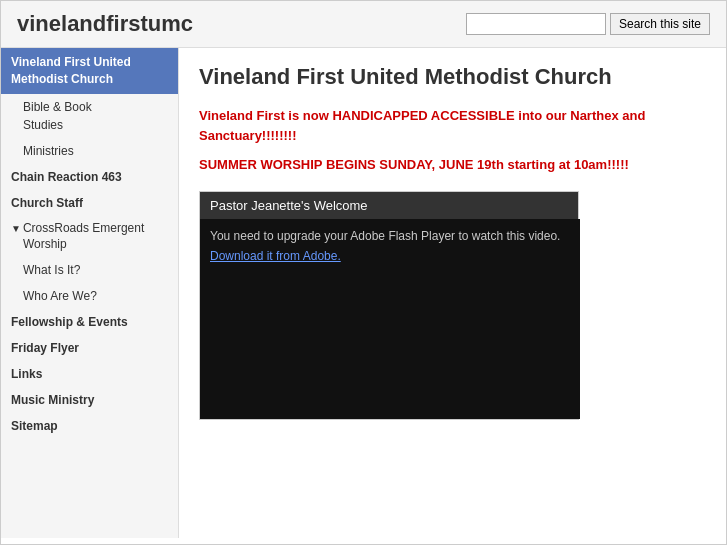 This screenshot has height=545, width=727. Describe the element at coordinates (90, 237) in the screenshot. I see `sidebar-item-crossroads: ▼ CrossRoads Emergent Worship` at that location.